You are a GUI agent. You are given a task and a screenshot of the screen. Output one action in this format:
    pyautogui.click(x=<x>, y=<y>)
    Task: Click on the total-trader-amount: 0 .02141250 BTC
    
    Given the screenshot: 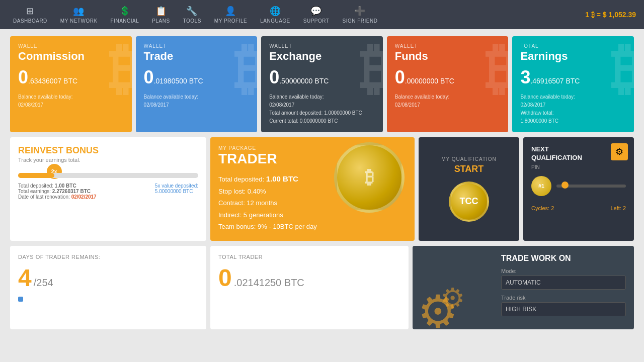 What is the action you would take?
    pyautogui.click(x=309, y=278)
    